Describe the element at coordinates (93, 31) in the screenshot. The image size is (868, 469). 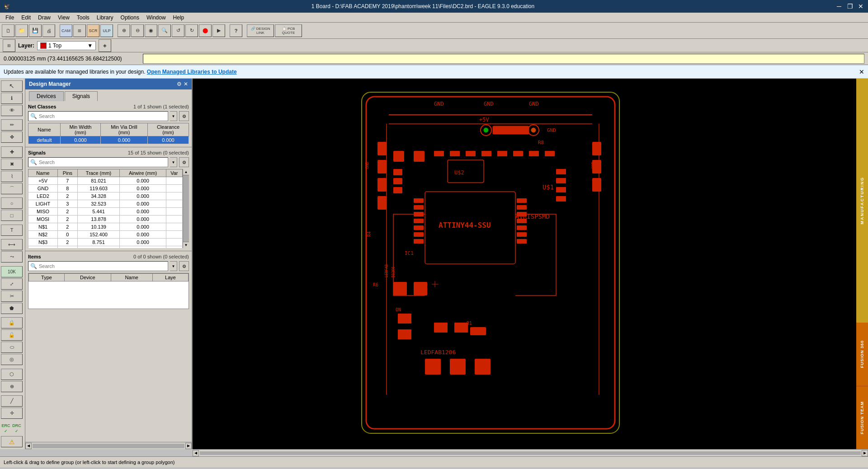
I see `script-button: SCR` at that location.